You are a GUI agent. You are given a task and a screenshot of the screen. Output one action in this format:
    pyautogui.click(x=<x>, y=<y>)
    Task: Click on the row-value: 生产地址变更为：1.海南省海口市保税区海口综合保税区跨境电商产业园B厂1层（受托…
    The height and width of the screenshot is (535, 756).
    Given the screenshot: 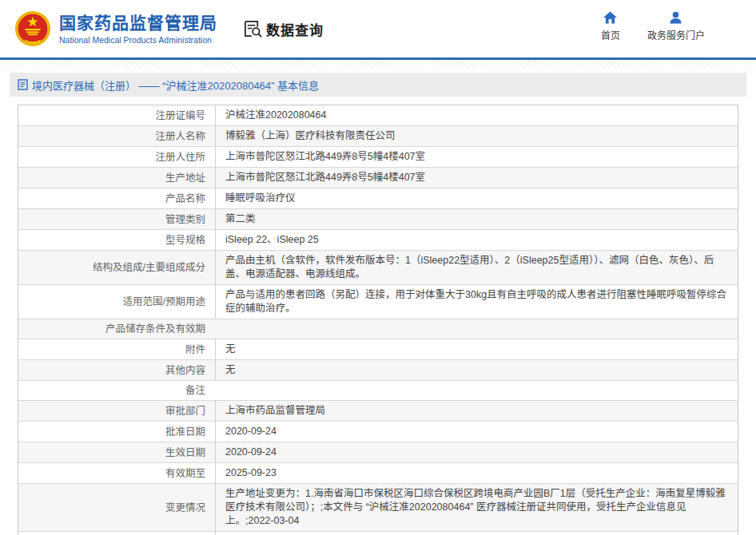 What is the action you would take?
    pyautogui.click(x=476, y=508)
    